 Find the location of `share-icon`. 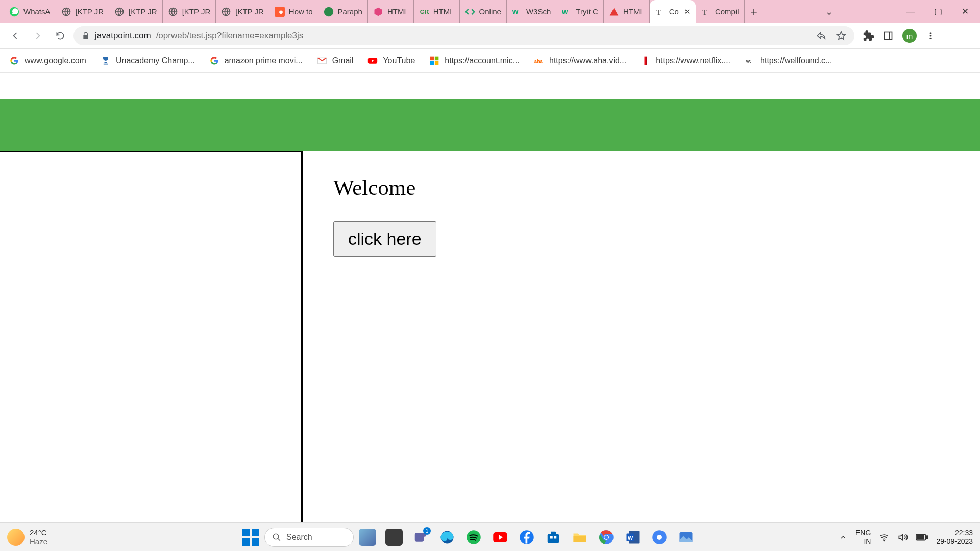

share-icon is located at coordinates (821, 36).